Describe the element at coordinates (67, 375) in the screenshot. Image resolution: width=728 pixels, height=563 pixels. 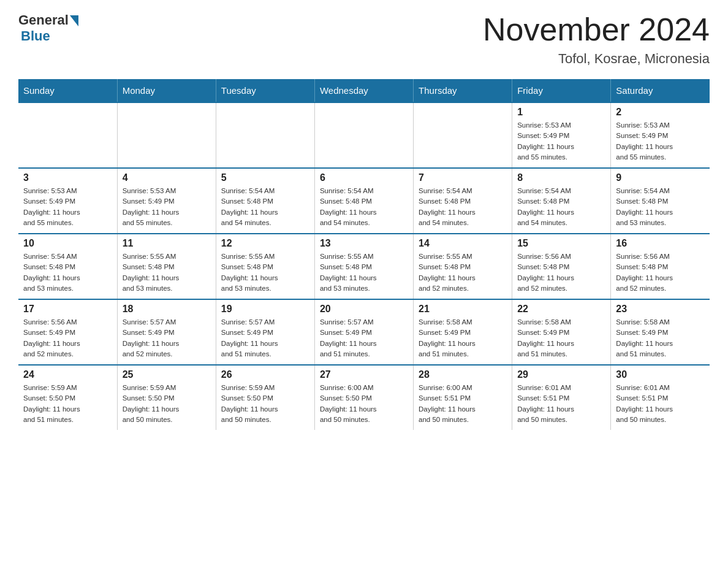
I see `day-number: 24` at that location.